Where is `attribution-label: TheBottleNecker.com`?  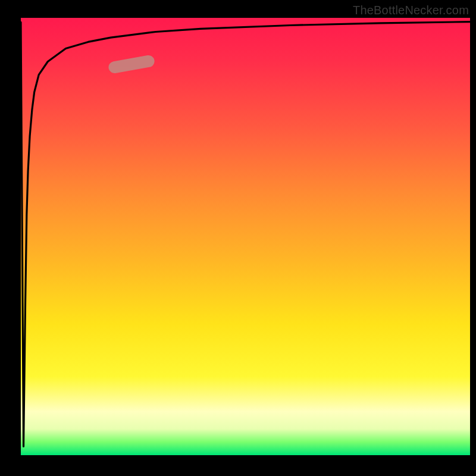
attribution-label: TheBottleNecker.com is located at coordinates (411, 11).